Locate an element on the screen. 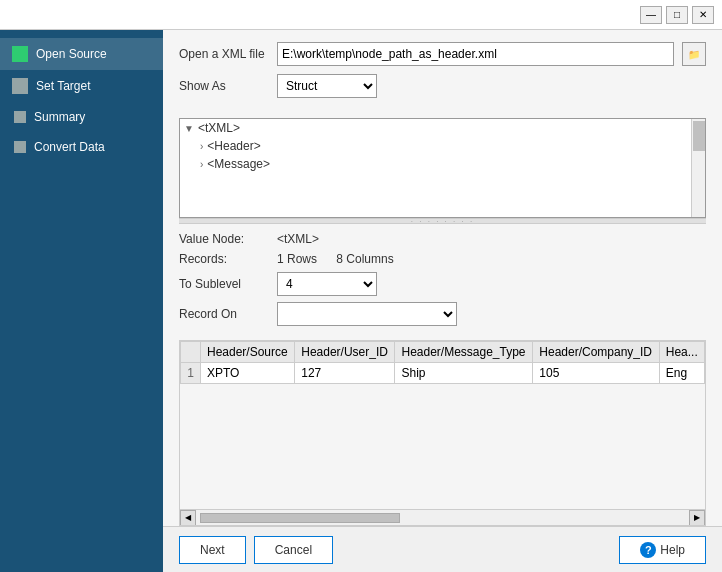 Image resolution: width=722 pixels, height=572 pixels. table-header-row: Header/Source Header/User_ID Header/Mess… is located at coordinates (443, 352).